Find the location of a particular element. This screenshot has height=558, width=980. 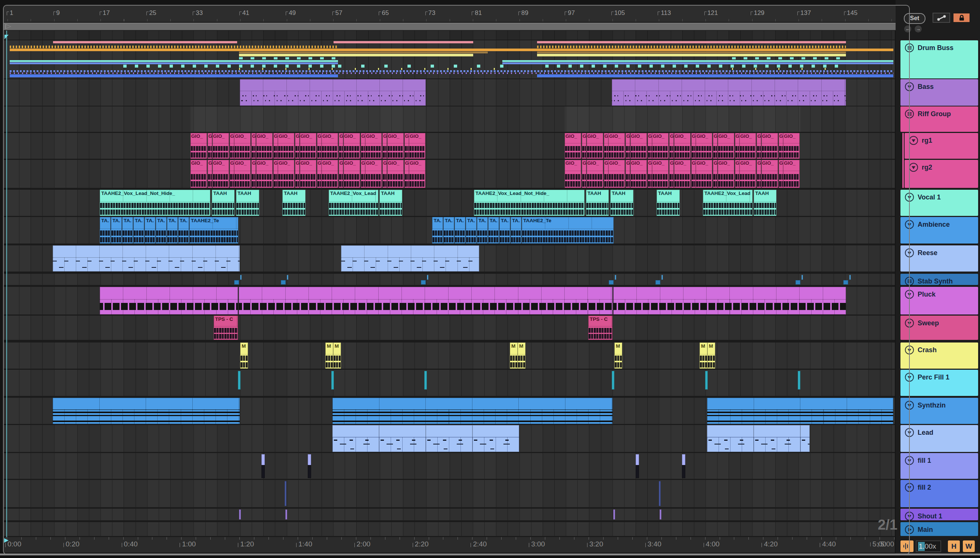

clip: TPS - C is located at coordinates (226, 328).